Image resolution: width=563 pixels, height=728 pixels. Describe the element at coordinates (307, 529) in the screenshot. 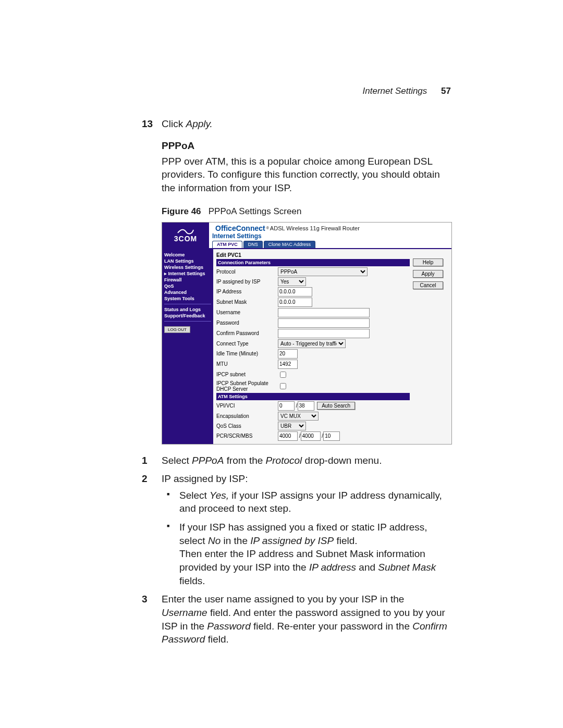

I see `step-2: 2 IP assigned by ISP: Select Yes, if you…` at that location.